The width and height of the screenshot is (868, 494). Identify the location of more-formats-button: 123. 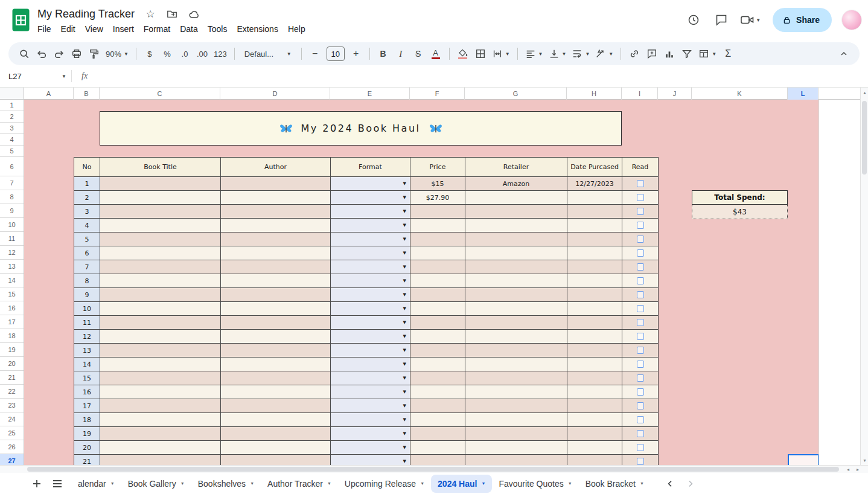
(220, 54).